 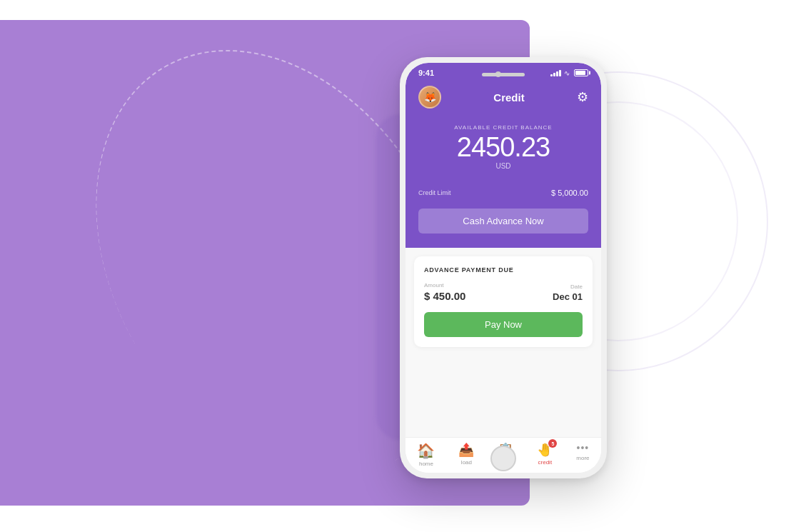 What do you see at coordinates (435, 193) in the screenshot?
I see `credit-limit-label: Credit Limit` at bounding box center [435, 193].